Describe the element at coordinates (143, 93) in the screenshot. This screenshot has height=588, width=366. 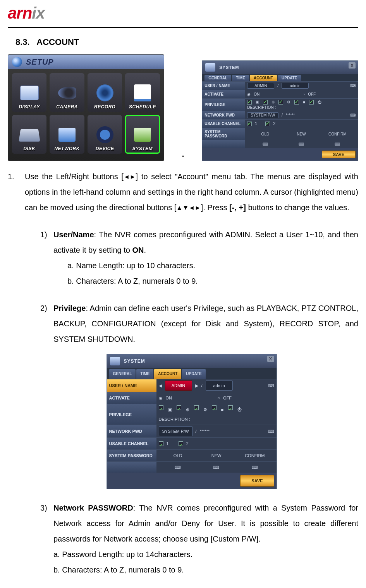
I see `schedule-icon` at that location.